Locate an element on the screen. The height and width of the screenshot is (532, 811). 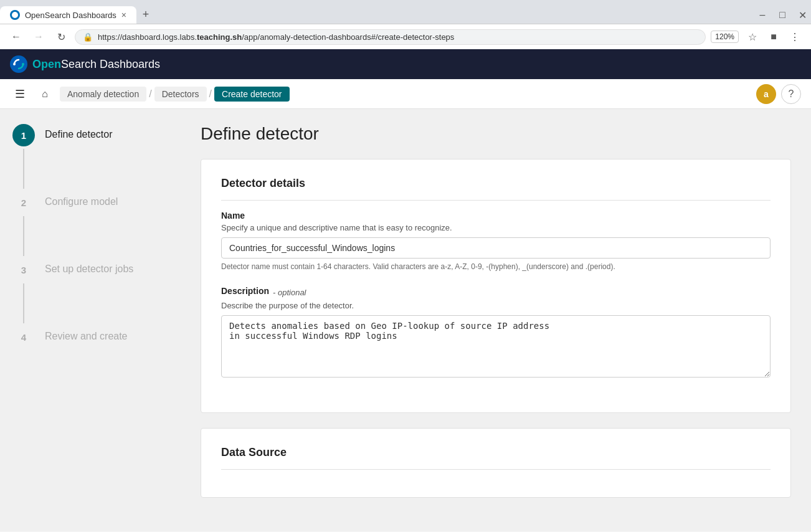
step-2-label: Configure model is located at coordinates (81, 199).